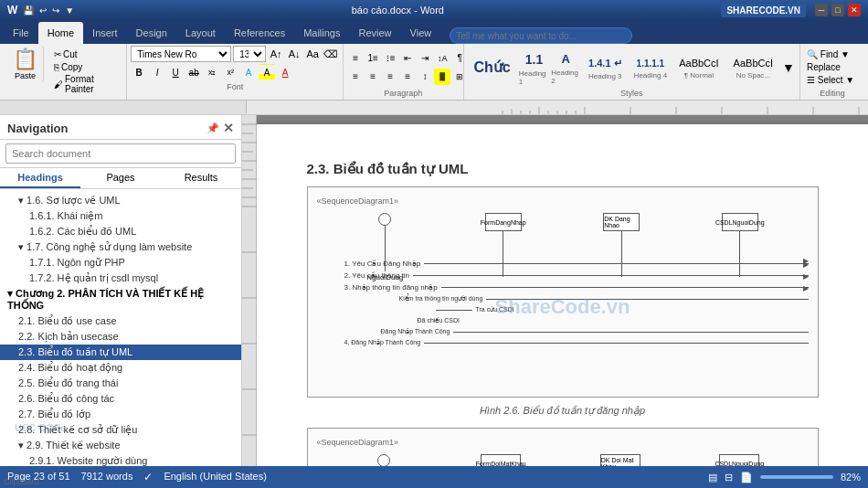 This screenshot has width=868, height=488. Describe the element at coordinates (492, 68) in the screenshot. I see `style-chuc: Chức` at that location.